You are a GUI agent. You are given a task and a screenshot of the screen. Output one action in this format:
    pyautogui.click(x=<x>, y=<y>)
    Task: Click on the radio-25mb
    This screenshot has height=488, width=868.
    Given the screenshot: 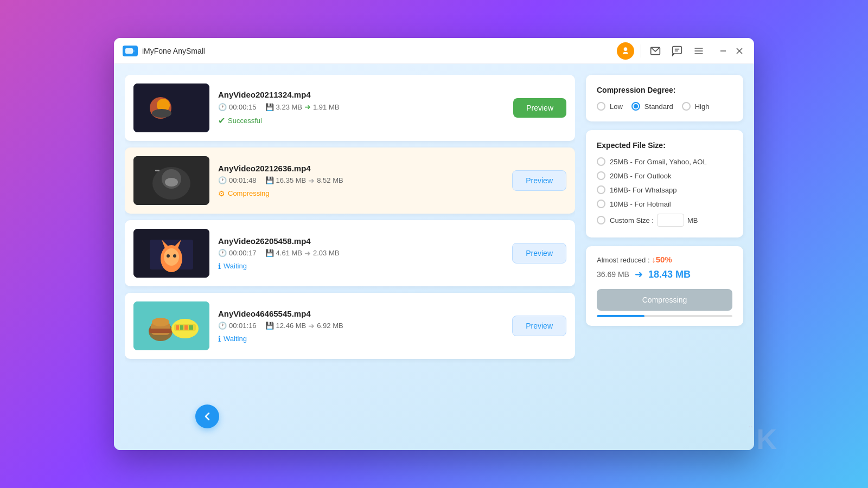 What is the action you would take?
    pyautogui.click(x=601, y=162)
    